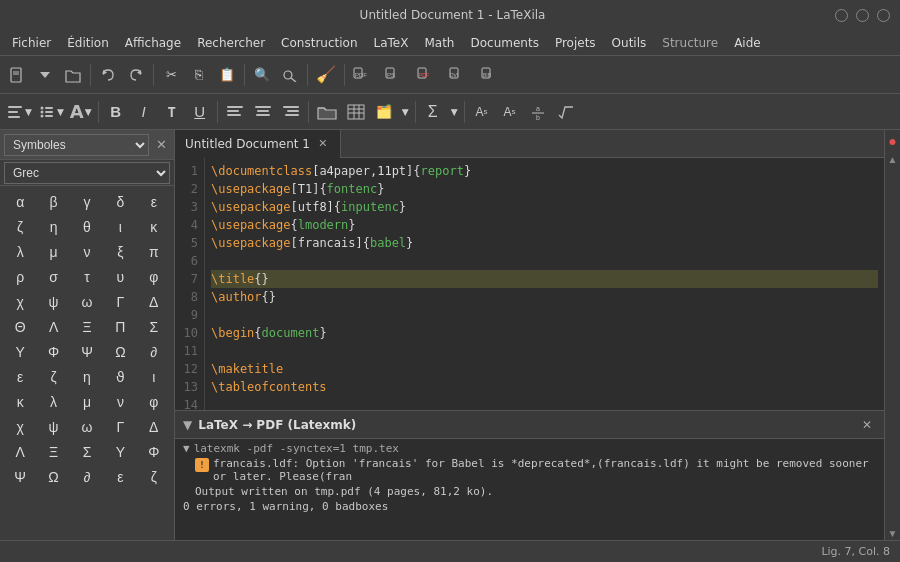  What do you see at coordinates (120, 352) in the screenshot?
I see `symbol-btn-33: Ω` at bounding box center [120, 352].